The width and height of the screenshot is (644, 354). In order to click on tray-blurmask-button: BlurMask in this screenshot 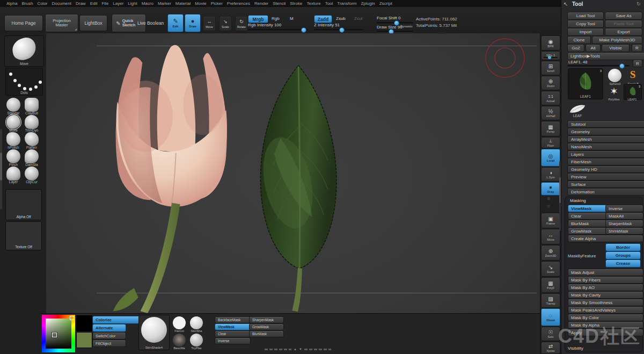, I will do `click(266, 334)`.